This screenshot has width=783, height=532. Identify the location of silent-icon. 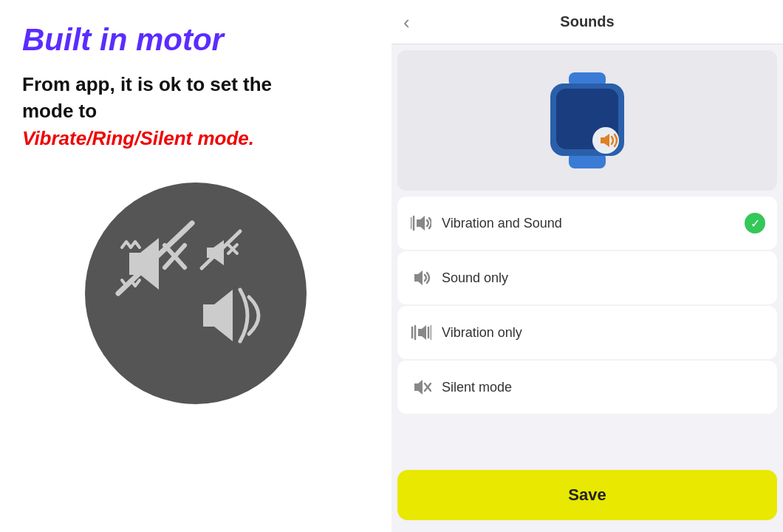
(421, 387).